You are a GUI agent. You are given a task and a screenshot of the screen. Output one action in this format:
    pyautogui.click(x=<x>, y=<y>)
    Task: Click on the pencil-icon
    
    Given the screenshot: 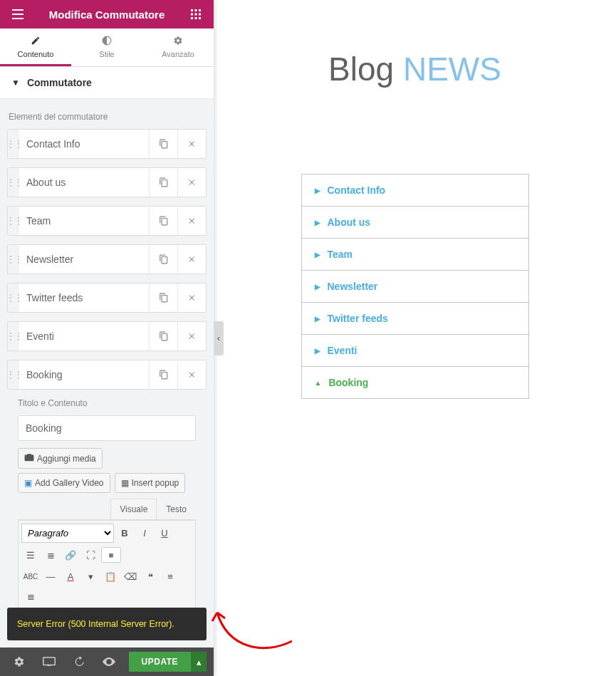 What is the action you would take?
    pyautogui.click(x=36, y=41)
    